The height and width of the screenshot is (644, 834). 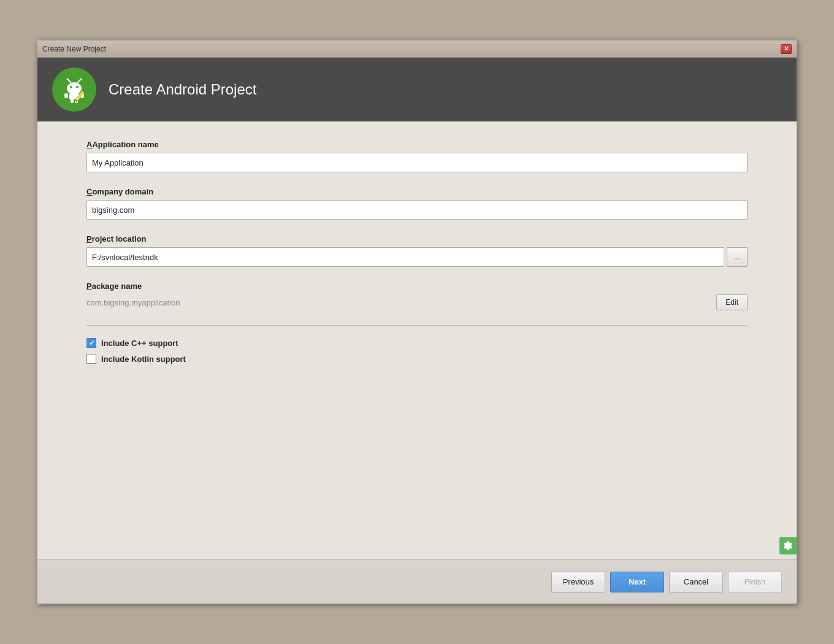 I want to click on company-domain-label: Company domain, so click(x=417, y=191).